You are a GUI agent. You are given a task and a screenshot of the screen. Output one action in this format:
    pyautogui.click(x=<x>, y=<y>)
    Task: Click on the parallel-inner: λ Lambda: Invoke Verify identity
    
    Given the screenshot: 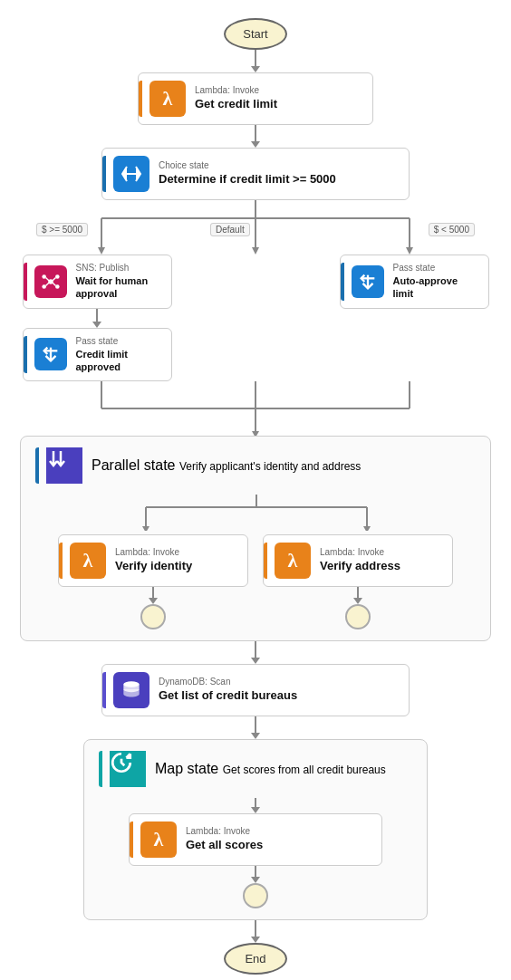 What is the action you would take?
    pyautogui.click(x=256, y=581)
    